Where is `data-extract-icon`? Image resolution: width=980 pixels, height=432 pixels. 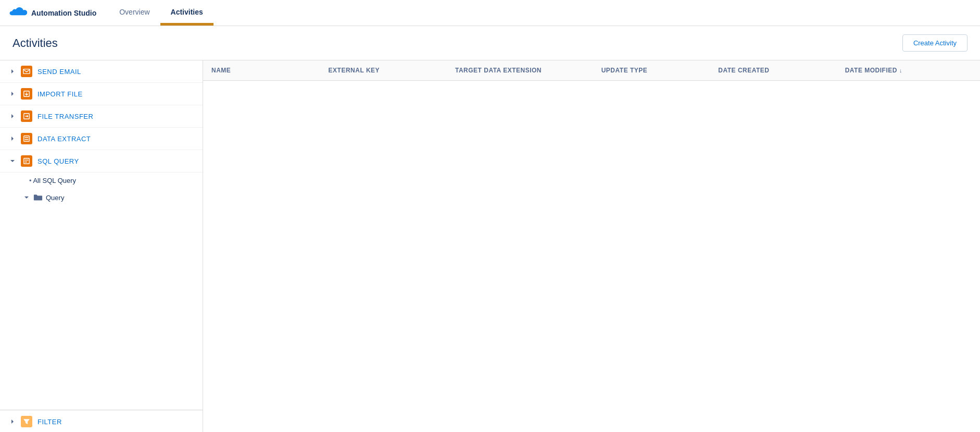
data-extract-icon is located at coordinates (27, 139).